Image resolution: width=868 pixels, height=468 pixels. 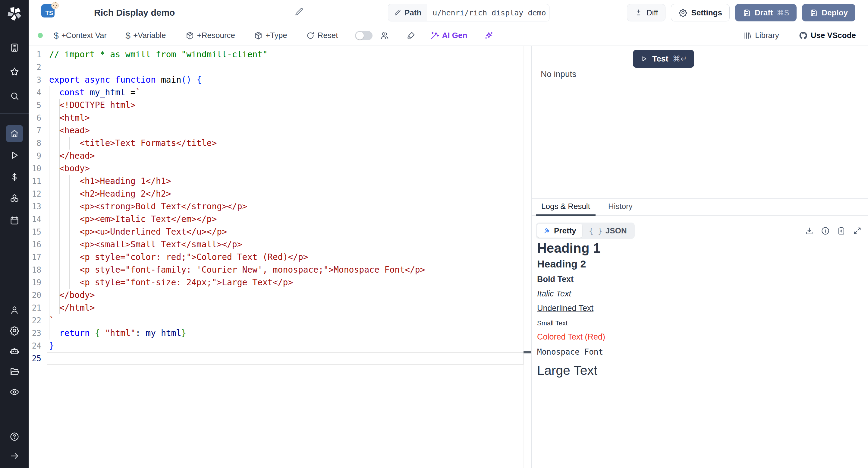 What do you see at coordinates (35, 308) in the screenshot?
I see `line-number: 21` at bounding box center [35, 308].